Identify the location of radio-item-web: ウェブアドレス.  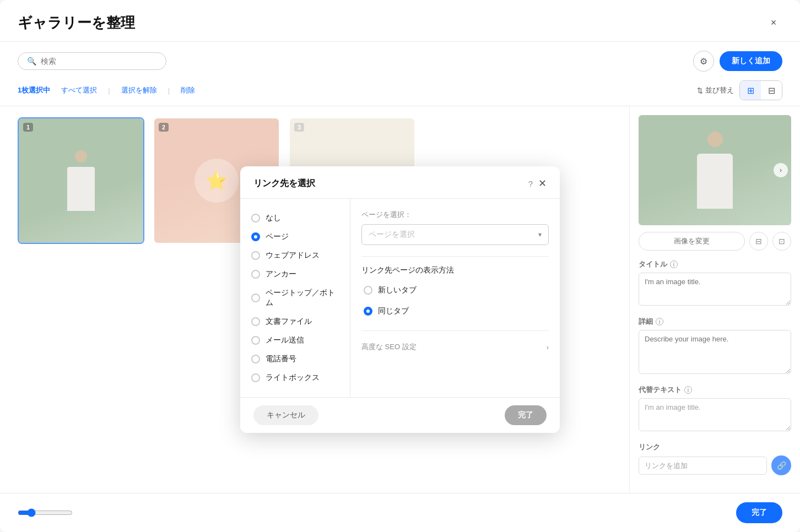
(295, 256).